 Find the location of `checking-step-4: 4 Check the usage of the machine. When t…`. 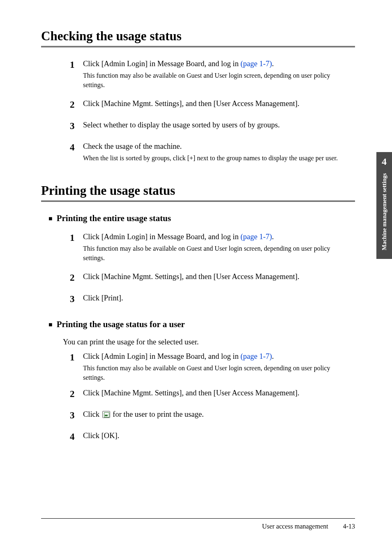

checking-step-4: 4 Check the usage of the machine. When t… is located at coordinates (210, 152).